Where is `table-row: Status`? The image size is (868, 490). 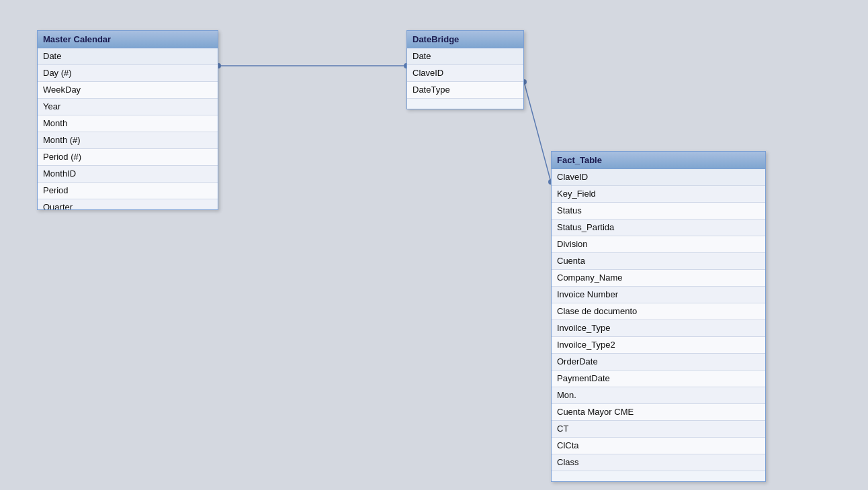 table-row: Status is located at coordinates (658, 211).